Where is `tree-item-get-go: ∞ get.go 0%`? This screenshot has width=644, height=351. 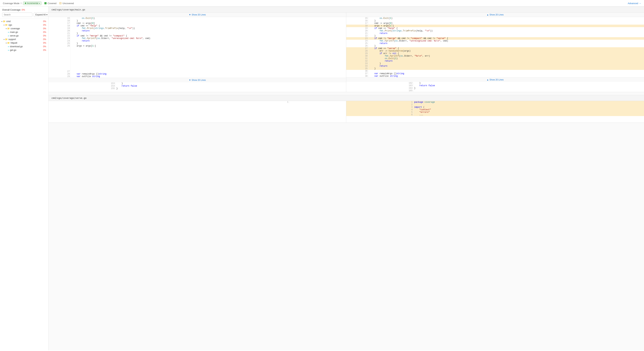 tree-item-get-go: ∞ get.go 0% is located at coordinates (24, 50).